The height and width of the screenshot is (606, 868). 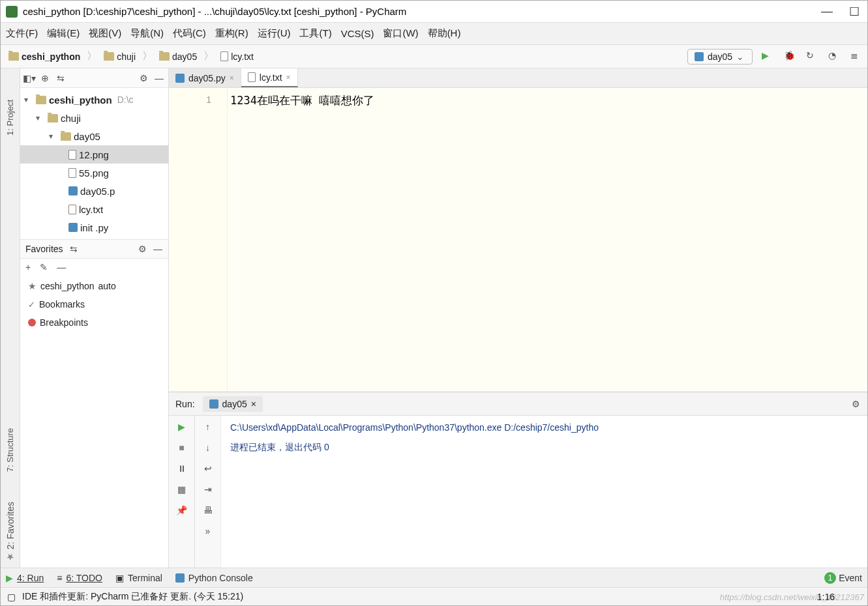 I want to click on menu-view: 视图(V), so click(x=105, y=34).